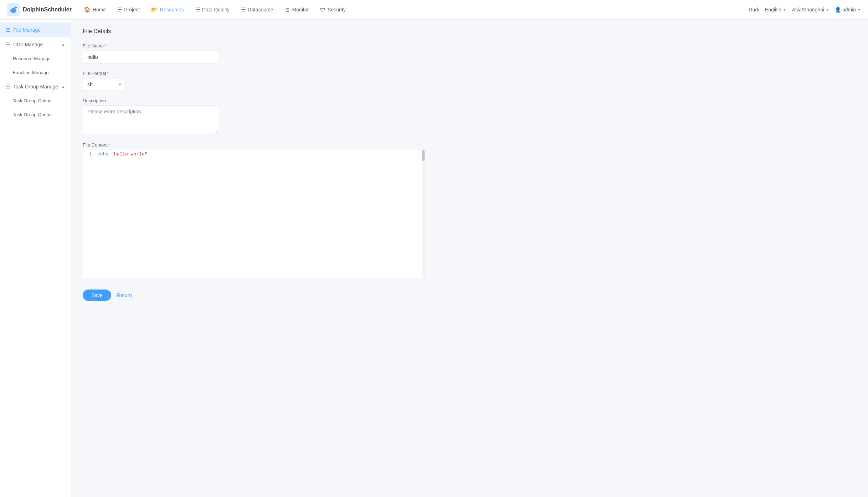 This screenshot has width=868, height=497. What do you see at coordinates (470, 295) in the screenshot?
I see `form-actions: Save Return` at bounding box center [470, 295].